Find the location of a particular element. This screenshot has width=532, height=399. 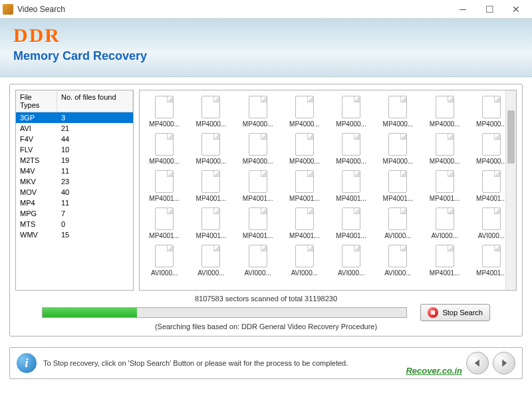

stop-icon is located at coordinates (433, 313).